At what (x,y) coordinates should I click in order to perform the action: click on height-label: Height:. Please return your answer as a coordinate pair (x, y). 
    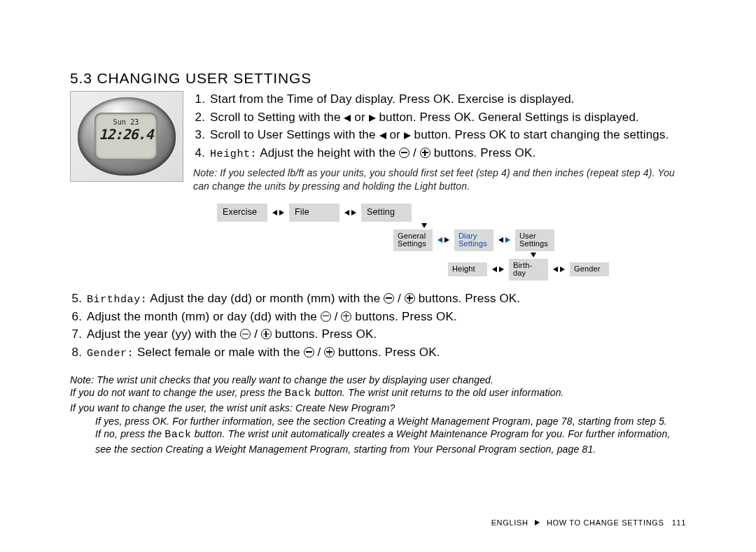
    Looking at the image, I should click on (234, 154).